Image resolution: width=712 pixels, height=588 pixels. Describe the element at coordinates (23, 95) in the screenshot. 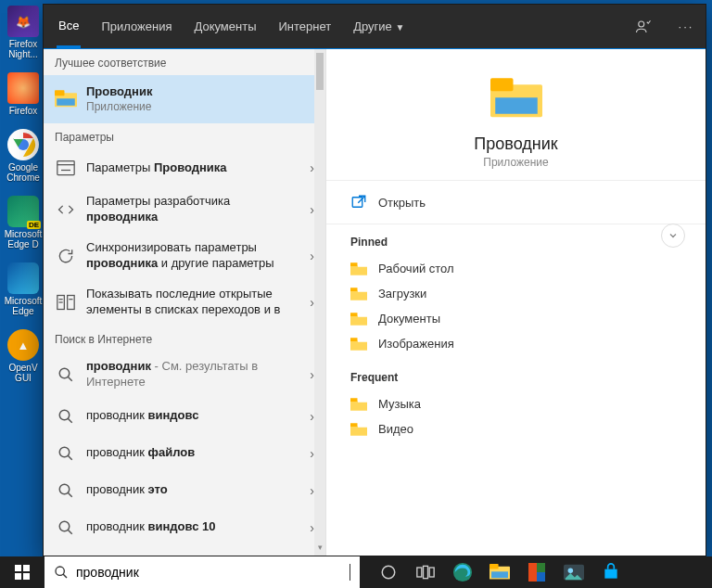

I see `desktop-icon-firefox: Firefox` at that location.